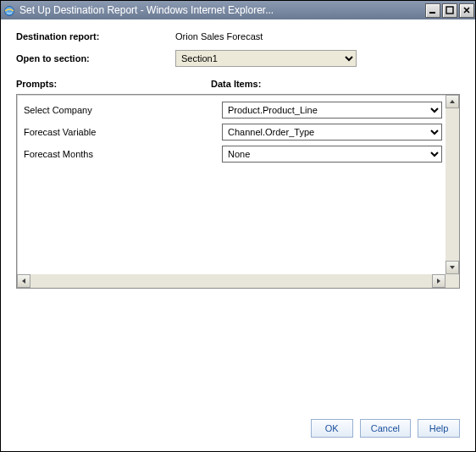  Describe the element at coordinates (233, 132) in the screenshot. I see `prompt-row: Forecast Variable Channel.Order_Type` at that location.